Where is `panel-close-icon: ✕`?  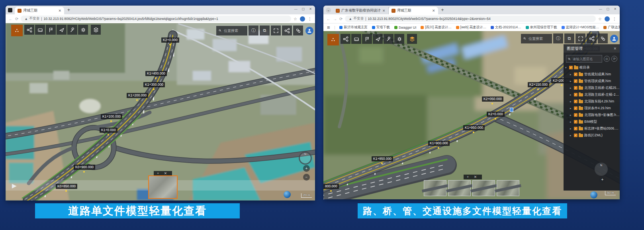 panel-close-icon: ✕ is located at coordinates (615, 49).